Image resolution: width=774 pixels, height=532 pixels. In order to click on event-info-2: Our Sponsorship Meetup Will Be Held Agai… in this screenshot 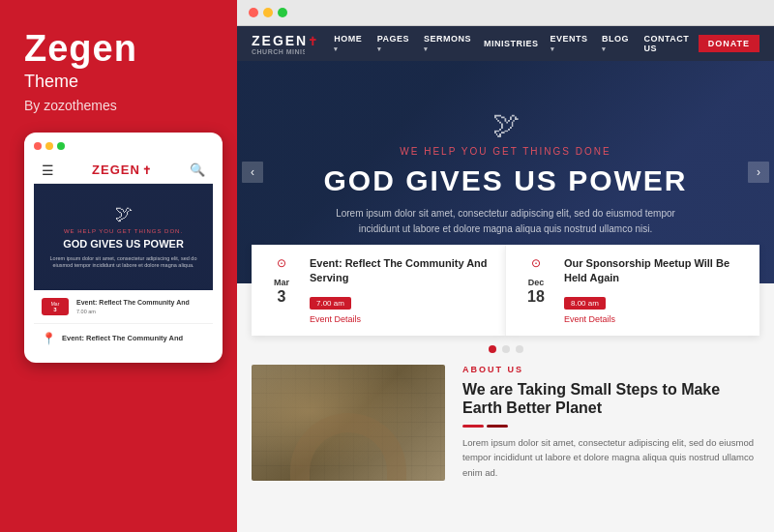, I will do `click(656, 290)`.